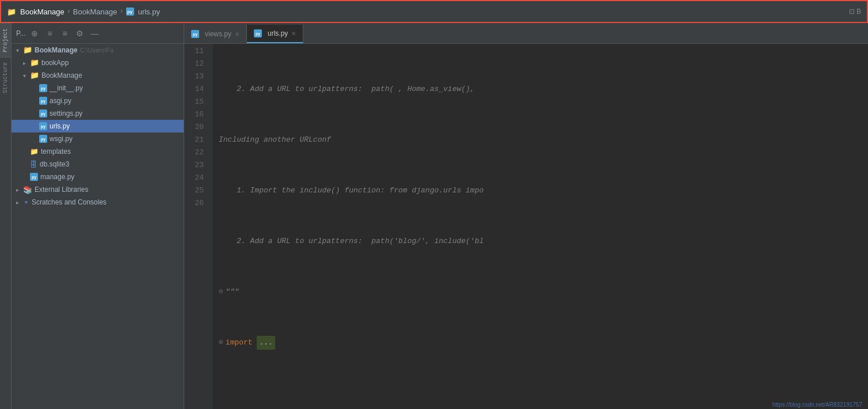 The image size is (868, 409). What do you see at coordinates (60, 126) in the screenshot?
I see `tree-label: urls.py` at bounding box center [60, 126].